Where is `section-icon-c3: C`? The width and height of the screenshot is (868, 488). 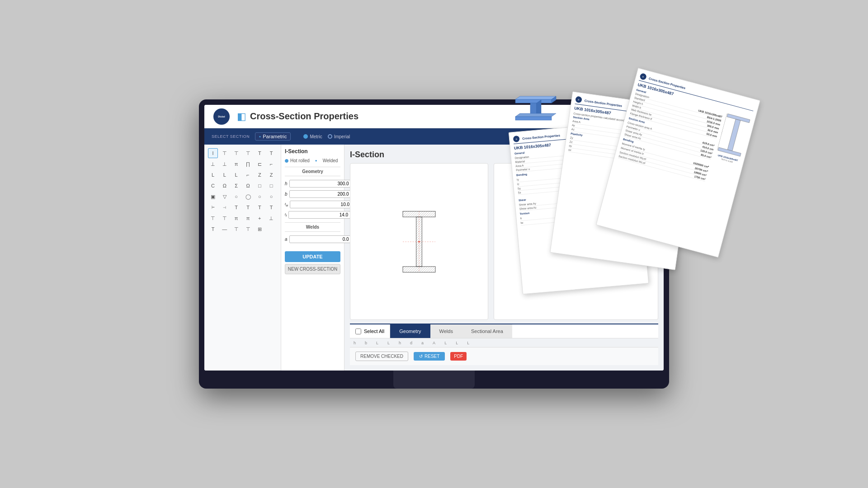 section-icon-c3: C is located at coordinates (213, 186).